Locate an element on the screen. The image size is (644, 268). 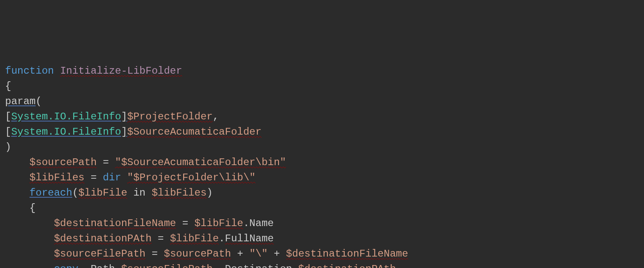
cmdlet-copy: copy is located at coordinates (66, 266).